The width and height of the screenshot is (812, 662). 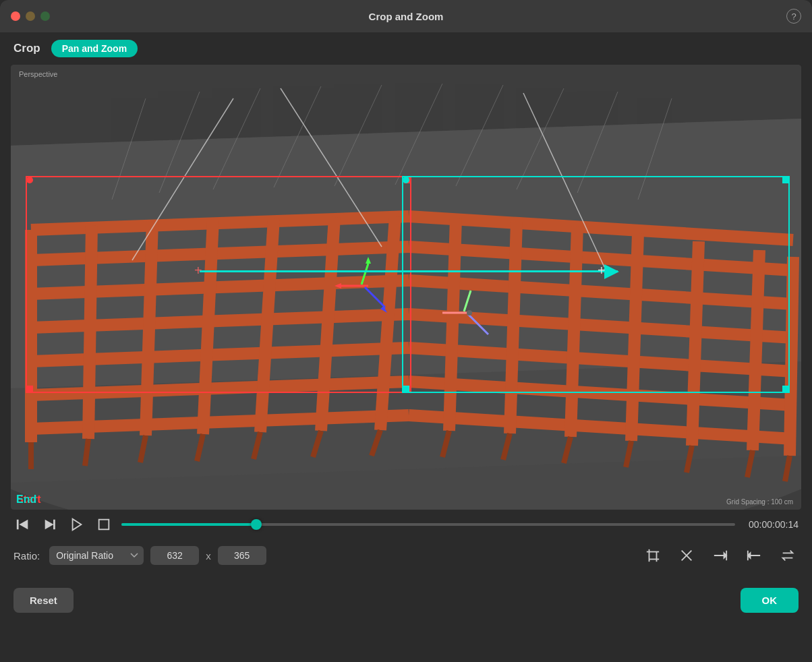 What do you see at coordinates (406, 524) in the screenshot?
I see `playback-controls: 00:00:00:14` at bounding box center [406, 524].